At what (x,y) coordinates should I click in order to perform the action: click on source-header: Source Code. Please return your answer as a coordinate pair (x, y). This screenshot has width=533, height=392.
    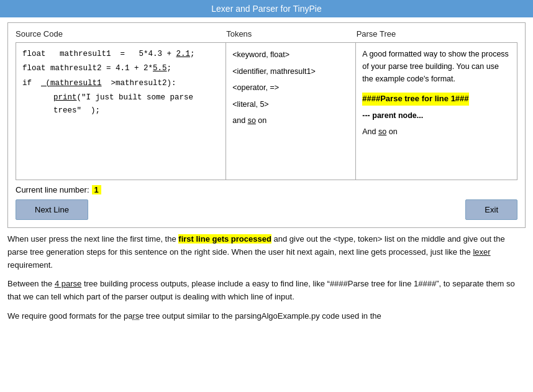
    Looking at the image, I should click on (121, 34).